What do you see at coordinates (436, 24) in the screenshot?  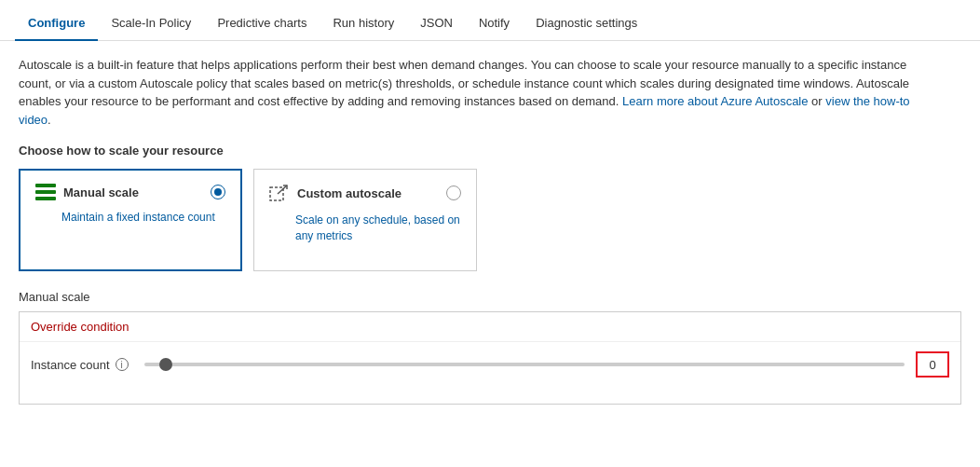 I see `tab-json: JSON` at bounding box center [436, 24].